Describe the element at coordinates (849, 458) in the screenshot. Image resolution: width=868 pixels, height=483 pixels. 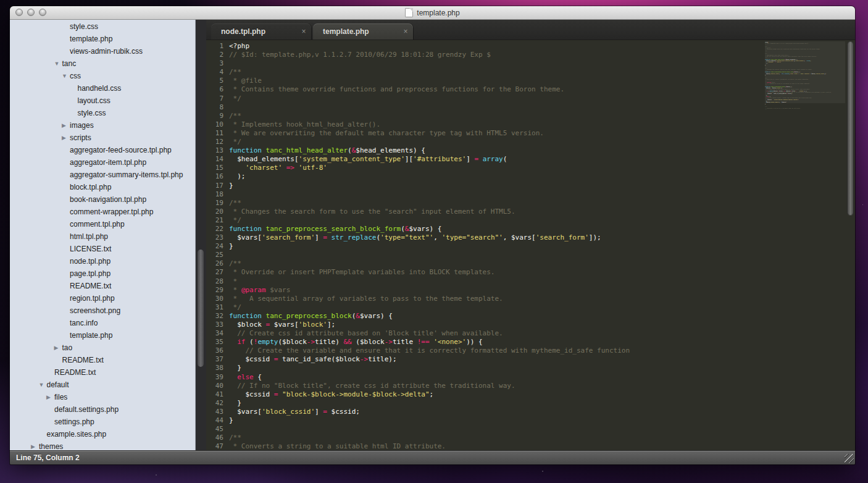
I see `resize-grip` at that location.